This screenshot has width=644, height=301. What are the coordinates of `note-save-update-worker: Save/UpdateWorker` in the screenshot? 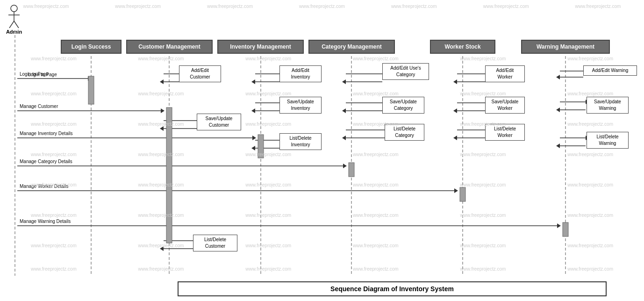 It's located at (505, 105).